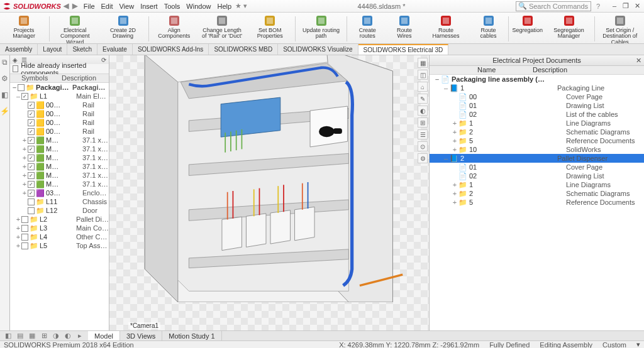 This screenshot has width=644, height=348. Describe the element at coordinates (222, 29) in the screenshot. I see `ribbon-change-length-of-rail-or: Change Length of 'Rail' or 'Duct'` at that location.